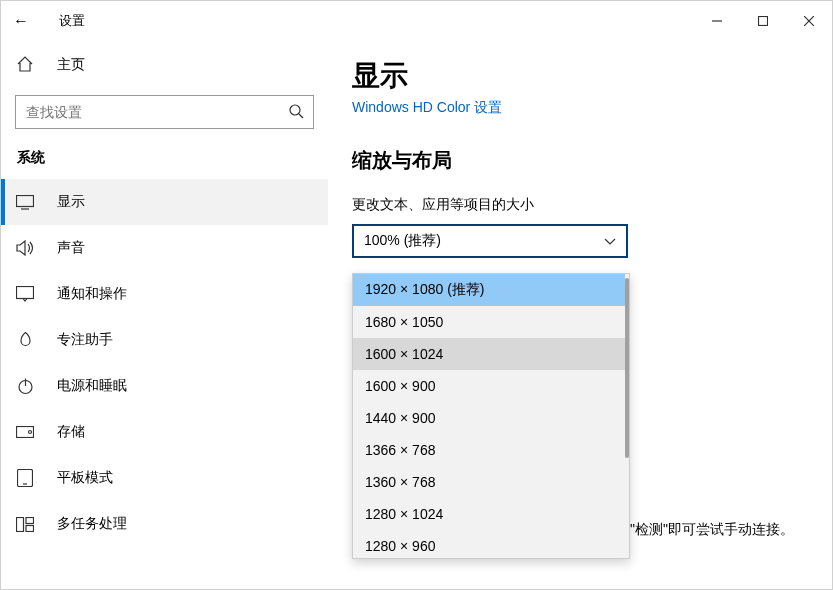 Image resolution: width=833 pixels, height=590 pixels. Describe the element at coordinates (71, 202) in the screenshot. I see `sidebar-item-label: 显示` at that location.